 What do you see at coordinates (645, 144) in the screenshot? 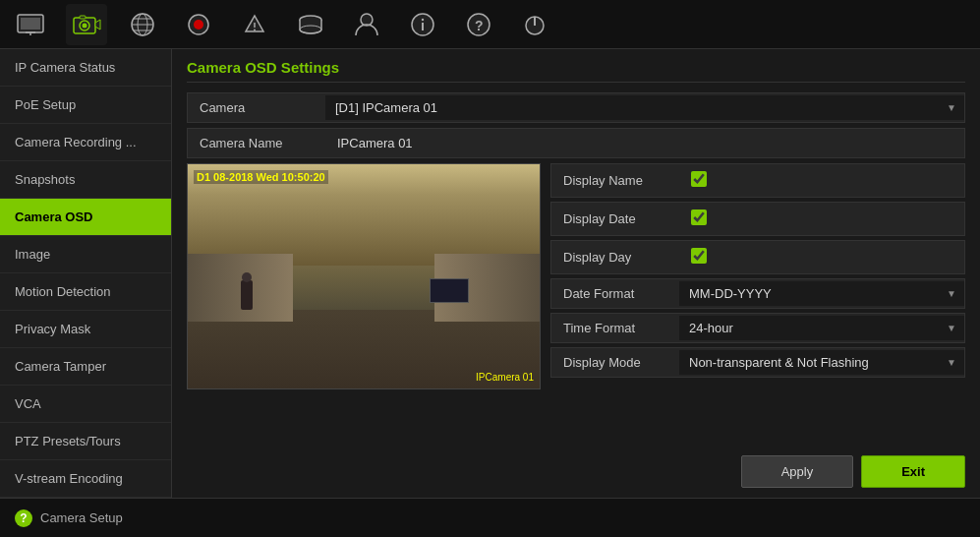
I see `camera-name-value: IPCamera 01` at bounding box center [645, 144].